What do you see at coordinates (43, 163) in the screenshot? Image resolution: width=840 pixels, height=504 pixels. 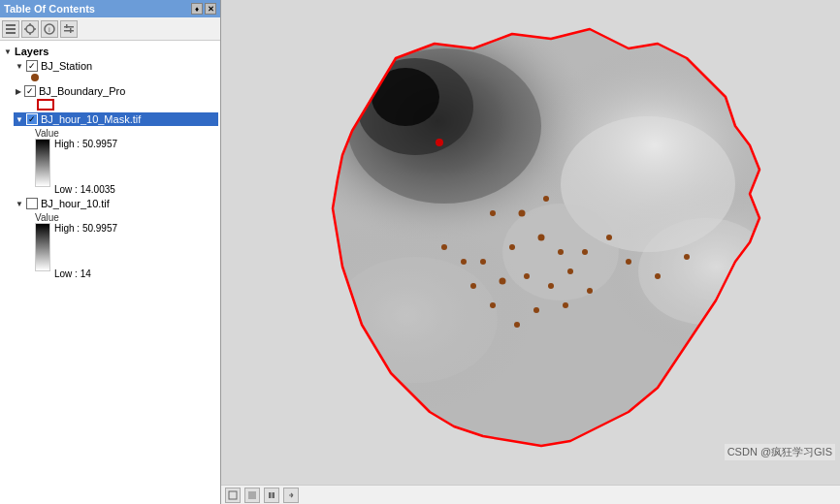 I see `mask-gradient-container` at bounding box center [43, 163].